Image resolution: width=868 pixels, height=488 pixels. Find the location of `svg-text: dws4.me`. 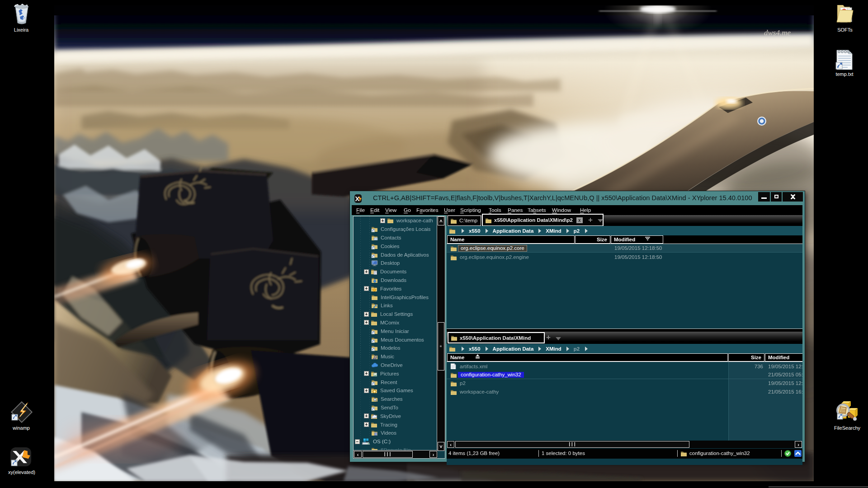

svg-text: dws4.me is located at coordinates (778, 33).